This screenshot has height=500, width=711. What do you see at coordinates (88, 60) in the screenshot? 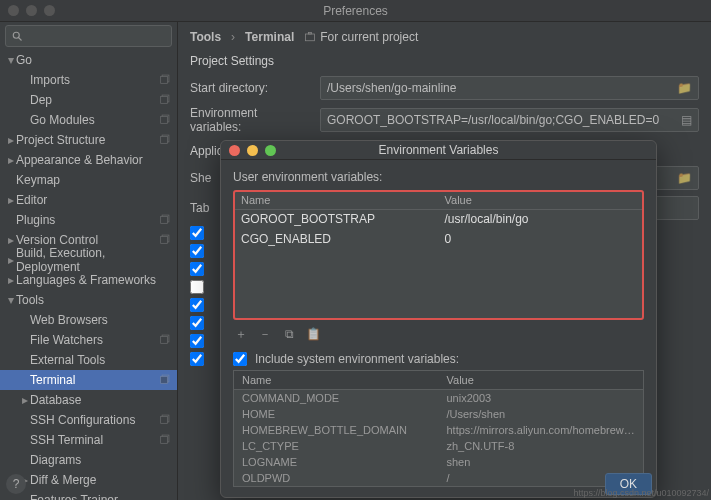
I see `sidebar-item-go: ▾Go` at bounding box center [88, 60].